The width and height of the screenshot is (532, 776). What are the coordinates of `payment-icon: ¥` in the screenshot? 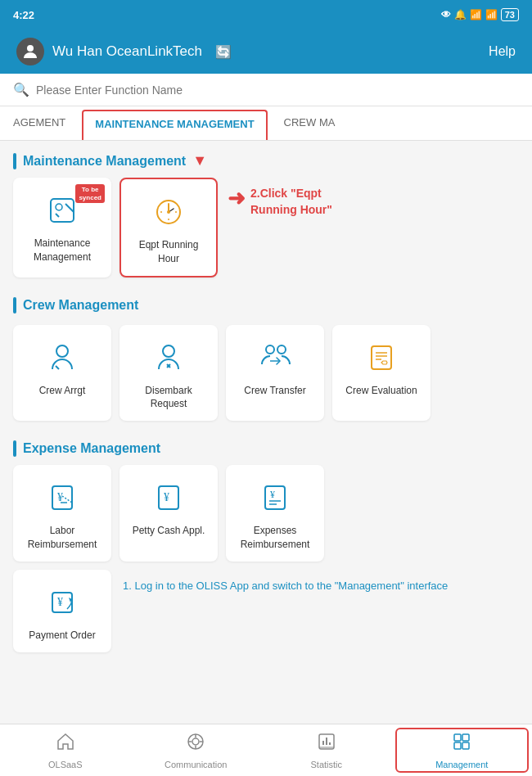 It's located at (62, 602).